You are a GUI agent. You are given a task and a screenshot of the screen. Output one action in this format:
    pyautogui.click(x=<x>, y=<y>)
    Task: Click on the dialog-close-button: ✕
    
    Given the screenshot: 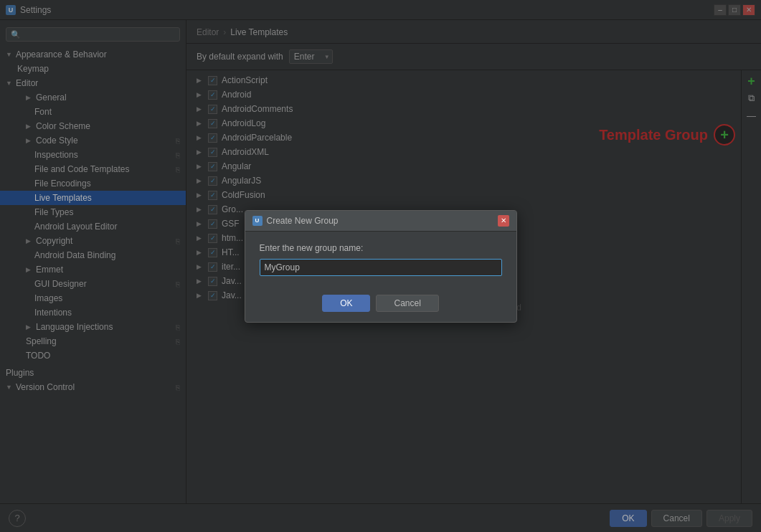 What is the action you would take?
    pyautogui.click(x=504, y=221)
    